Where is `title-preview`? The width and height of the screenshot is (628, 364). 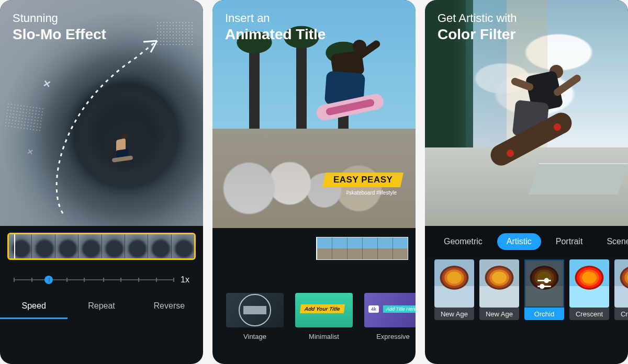 title-preview is located at coordinates (255, 310).